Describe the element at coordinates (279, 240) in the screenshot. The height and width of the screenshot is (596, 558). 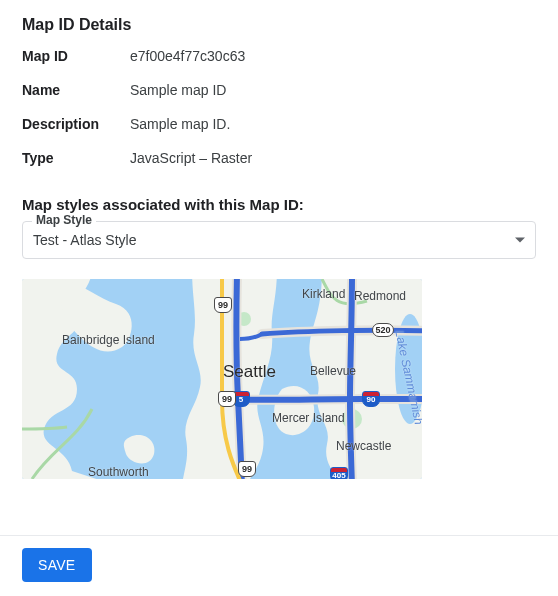
I see `map-style-field: Map Style Test - Atlas Style` at that location.